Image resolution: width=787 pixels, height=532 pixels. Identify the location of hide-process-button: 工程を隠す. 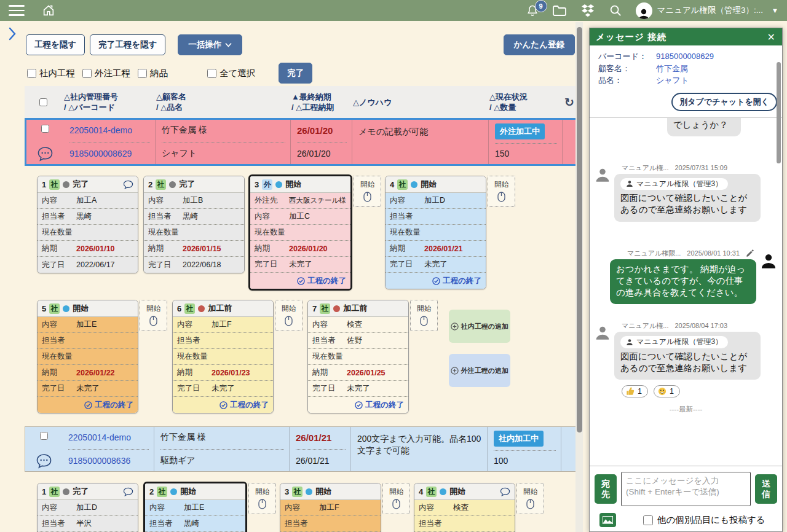
(55, 45).